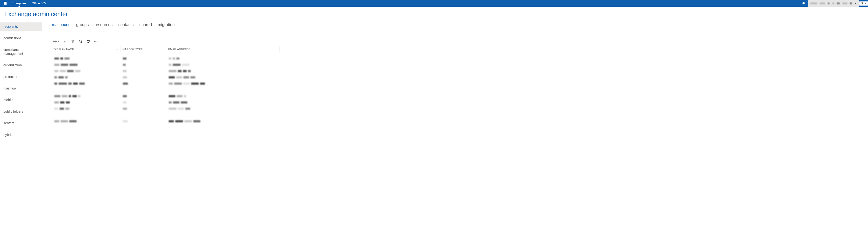  Describe the element at coordinates (144, 49) in the screenshot. I see `column-header-mailbox-type: MAILBOX TYPE` at that location.